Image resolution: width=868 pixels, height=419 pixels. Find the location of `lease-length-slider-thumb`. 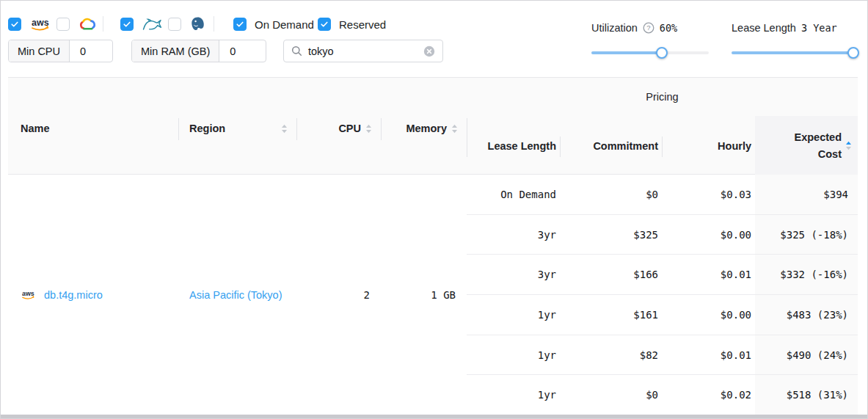

lease-length-slider-thumb is located at coordinates (853, 53).